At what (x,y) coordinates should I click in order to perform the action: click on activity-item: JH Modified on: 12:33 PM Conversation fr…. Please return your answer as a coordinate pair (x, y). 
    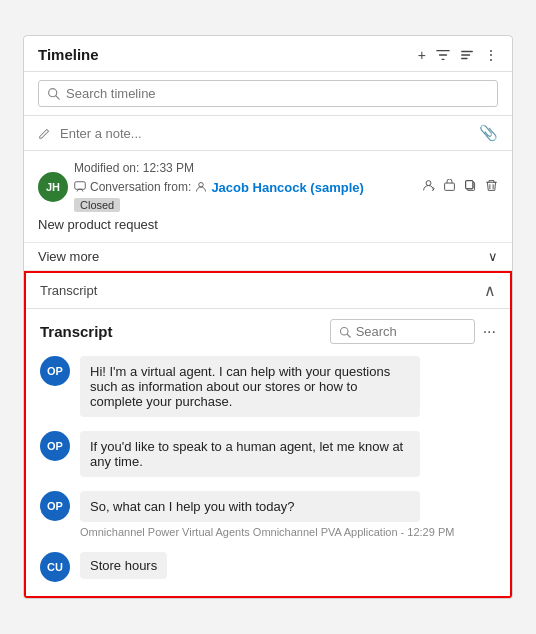
    Looking at the image, I should click on (268, 197).